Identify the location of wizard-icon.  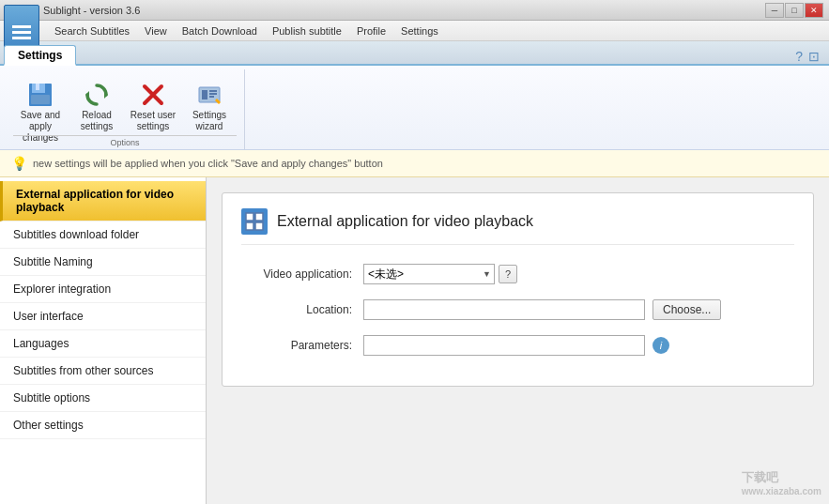
(209, 95).